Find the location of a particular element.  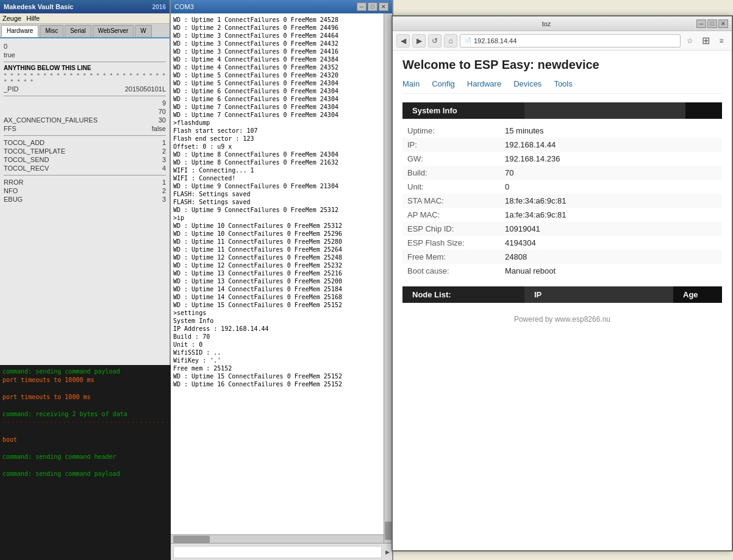

protocol-recv-row: TOCOL_RECV 4 is located at coordinates (85, 168).